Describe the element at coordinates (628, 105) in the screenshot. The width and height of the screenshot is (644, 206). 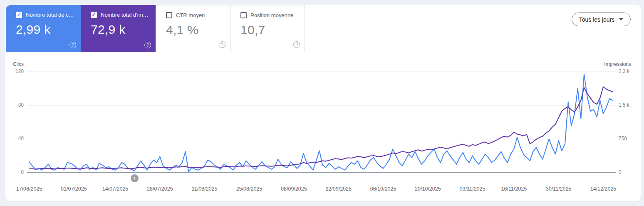
I see `y-axis-tick: 1,5 k` at that location.